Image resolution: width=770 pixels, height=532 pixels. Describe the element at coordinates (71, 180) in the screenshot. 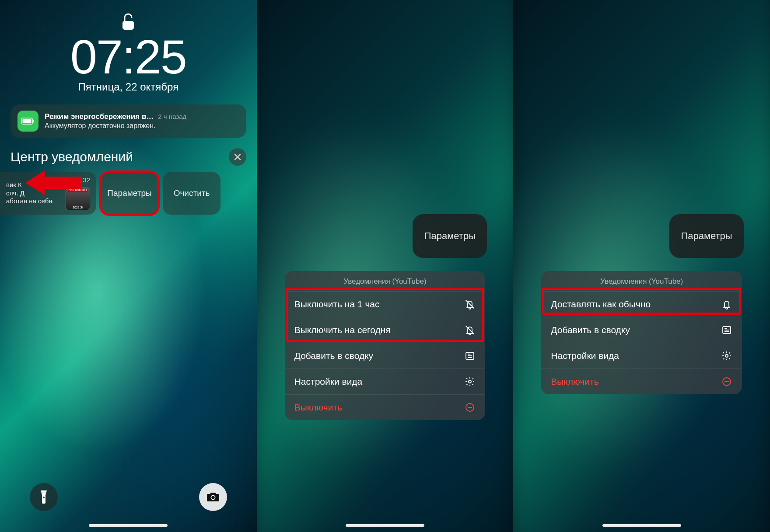

I see `swiped-timestamp: Вчера, 23:32` at that location.